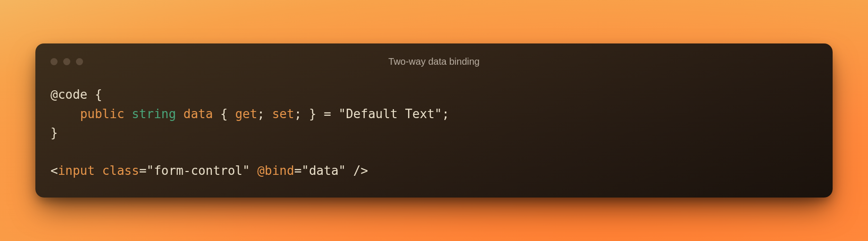  What do you see at coordinates (79, 61) in the screenshot?
I see `traffic-light-zoom-icon` at bounding box center [79, 61].